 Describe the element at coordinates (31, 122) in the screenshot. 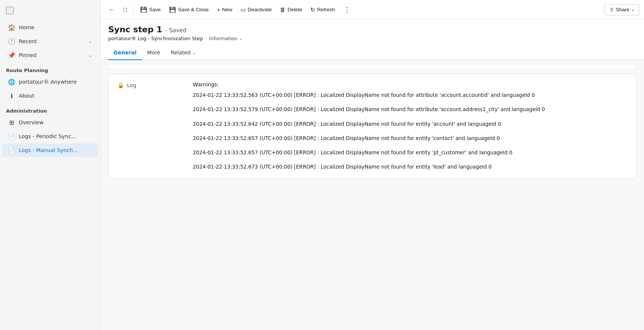

I see `sidebar-item-label: Overview` at that location.